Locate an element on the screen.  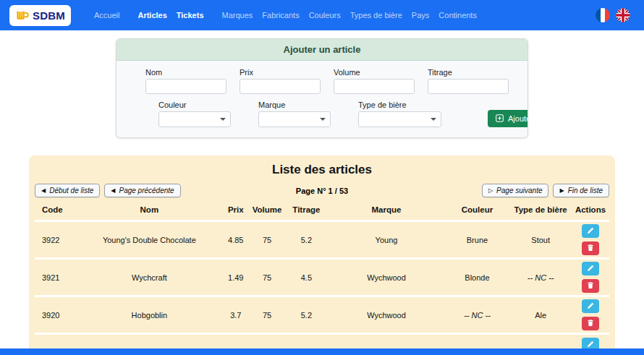
add-article-form: Nom Prix Volume Titrage Couleu is located at coordinates (322, 99).